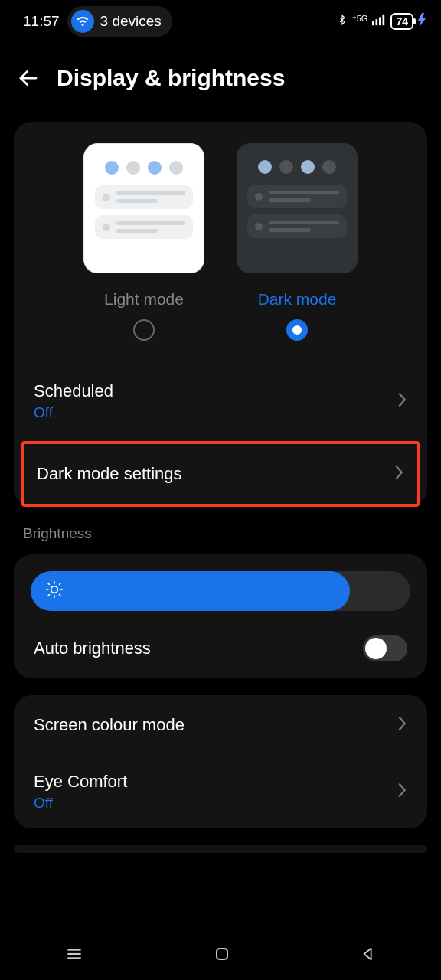  Describe the element at coordinates (220, 616) in the screenshot. I see `brightness-card: Auto brightness` at that location.